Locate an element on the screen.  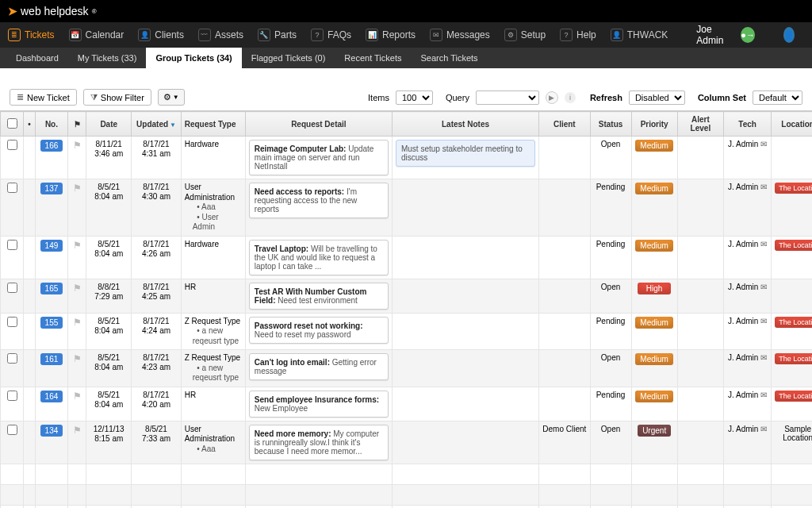
sub-tab-flagged-tickets-0-: Flagged Tickets (0) is located at coordinates (289, 58).